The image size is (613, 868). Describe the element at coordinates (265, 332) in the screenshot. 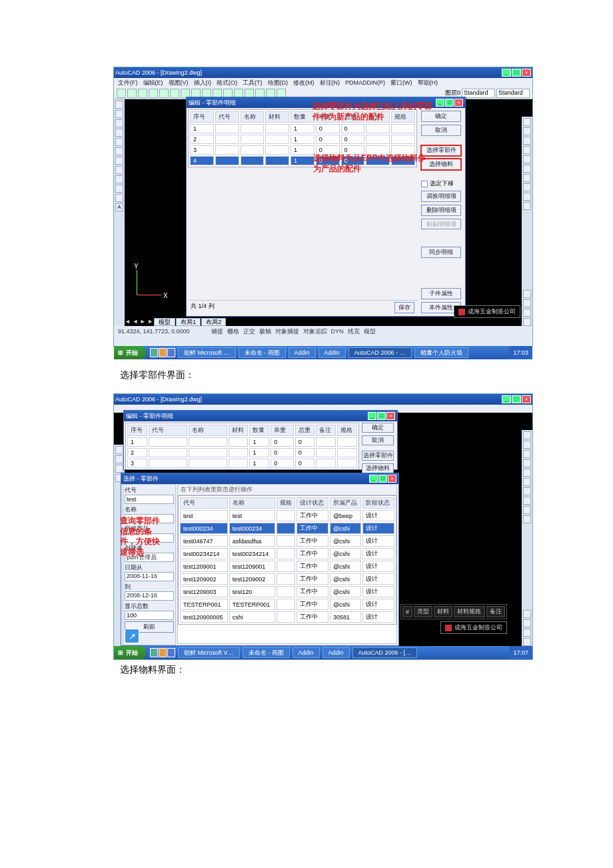

I see `polar-toggle: 极轴` at that location.